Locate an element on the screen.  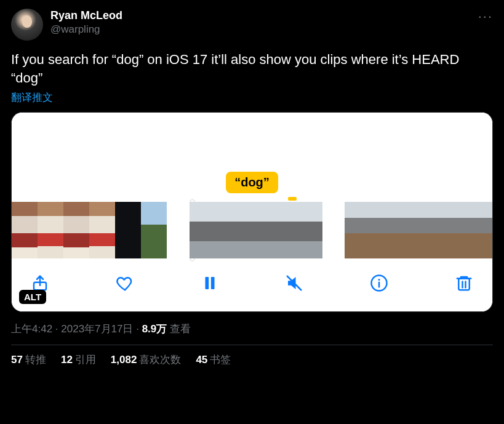
tweet-text: If you search for “dog” on iOS 17 it’ll … is located at coordinates (252, 69).